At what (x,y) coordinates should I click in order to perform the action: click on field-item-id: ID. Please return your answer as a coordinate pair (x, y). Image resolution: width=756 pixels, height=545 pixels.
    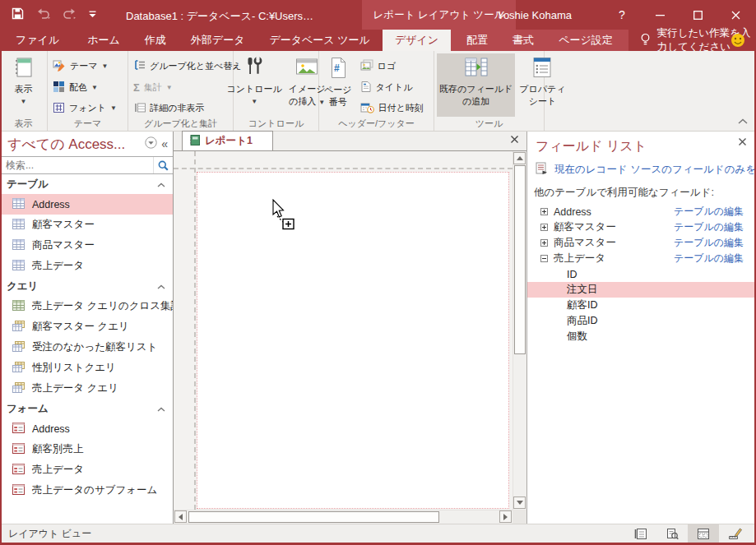
    Looking at the image, I should click on (641, 275).